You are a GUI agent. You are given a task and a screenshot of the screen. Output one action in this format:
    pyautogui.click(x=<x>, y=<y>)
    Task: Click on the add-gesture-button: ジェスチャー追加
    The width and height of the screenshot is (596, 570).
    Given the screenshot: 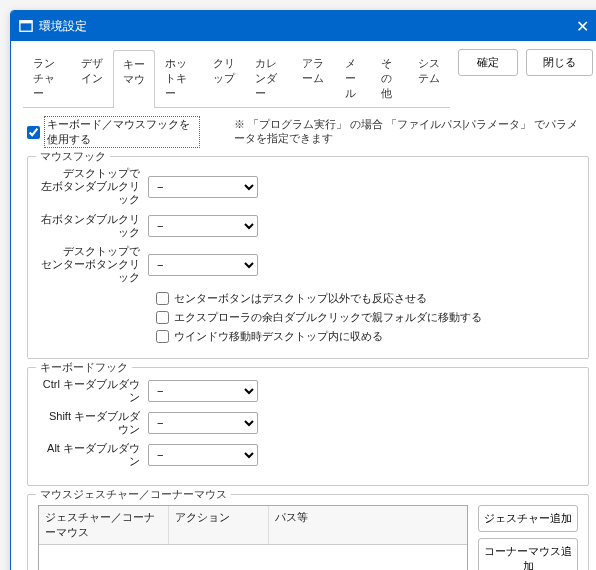 What is the action you would take?
    pyautogui.click(x=528, y=518)
    